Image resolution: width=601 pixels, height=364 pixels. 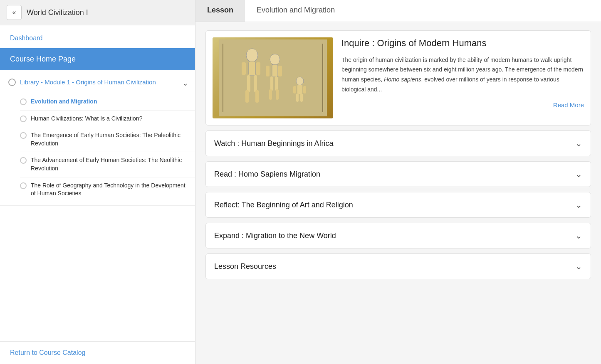 I want to click on inquire-image, so click(x=273, y=78).